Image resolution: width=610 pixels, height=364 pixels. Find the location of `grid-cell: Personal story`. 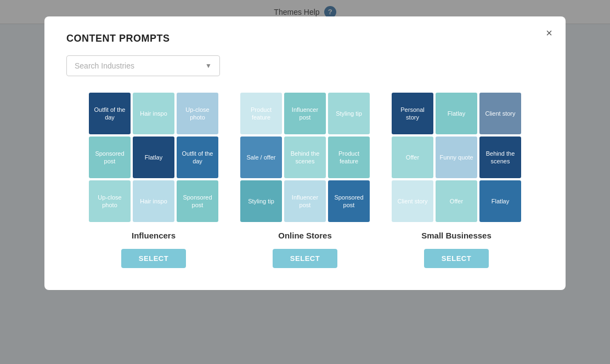

grid-cell: Personal story is located at coordinates (413, 113).